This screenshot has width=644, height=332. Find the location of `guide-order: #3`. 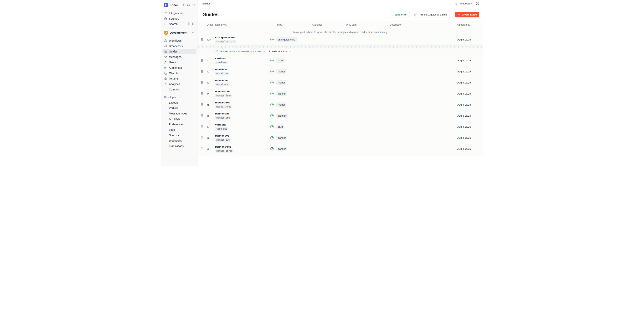

guide-order: #3 is located at coordinates (211, 83).